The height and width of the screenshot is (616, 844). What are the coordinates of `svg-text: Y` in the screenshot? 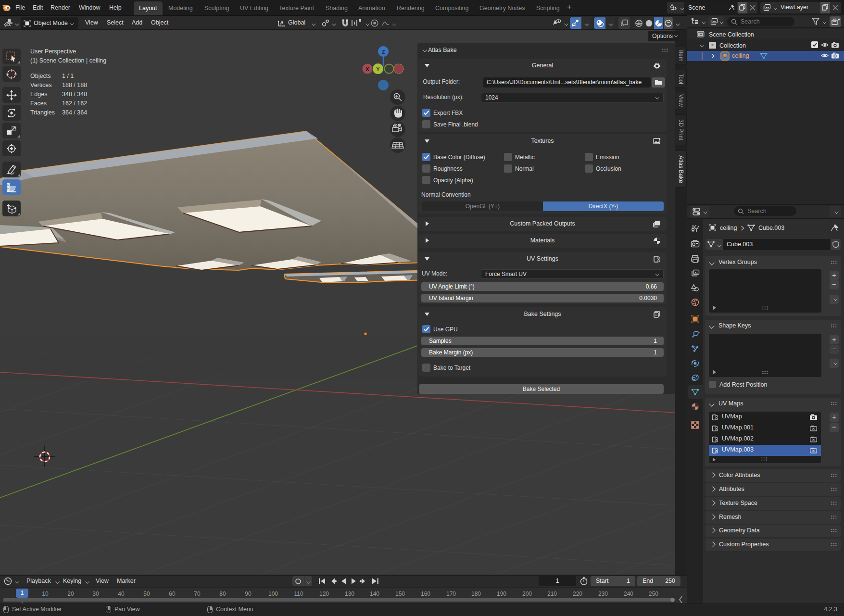 It's located at (378, 69).